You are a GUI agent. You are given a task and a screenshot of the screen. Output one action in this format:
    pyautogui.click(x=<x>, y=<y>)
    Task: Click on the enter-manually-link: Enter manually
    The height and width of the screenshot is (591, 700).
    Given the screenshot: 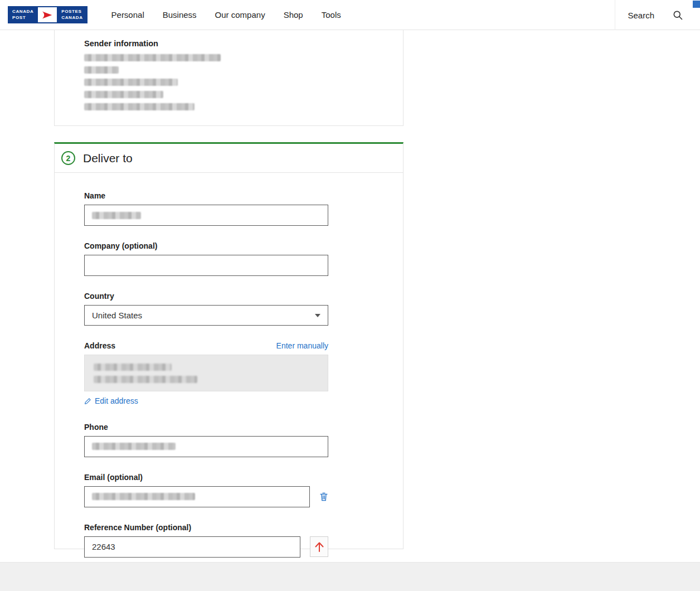 What is the action you would take?
    pyautogui.click(x=302, y=346)
    